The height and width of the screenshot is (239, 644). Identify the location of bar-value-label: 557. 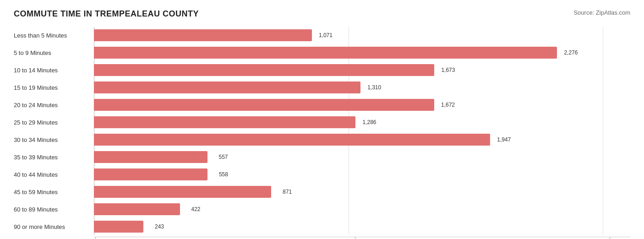
(223, 157).